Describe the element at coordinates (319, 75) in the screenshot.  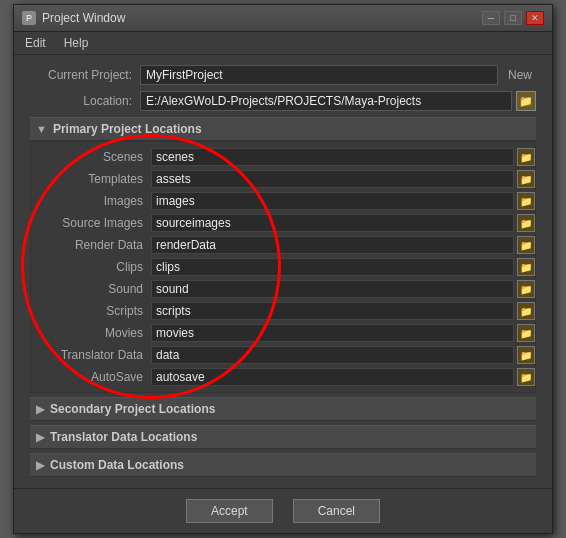
I see `current-project-input` at that location.